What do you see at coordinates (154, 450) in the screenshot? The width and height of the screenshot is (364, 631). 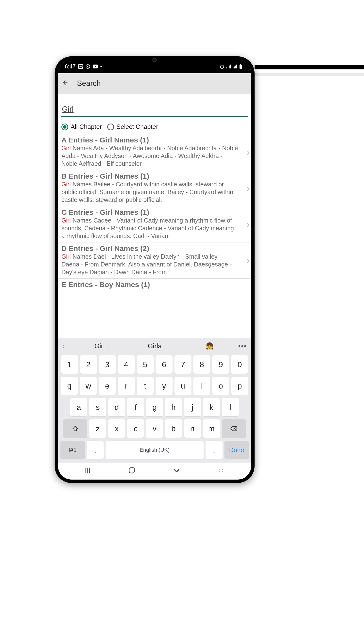 I see `key-space: English (UK)` at bounding box center [154, 450].